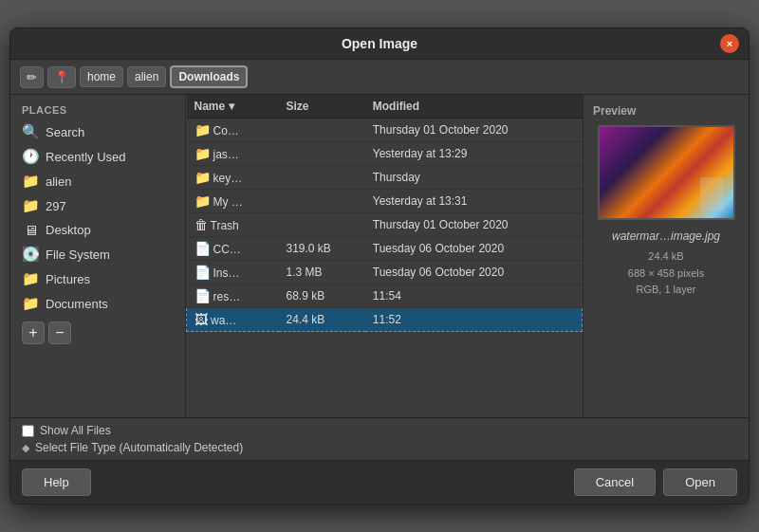 The height and width of the screenshot is (532, 759). Describe the element at coordinates (78, 254) in the screenshot. I see `sidebar-item-label: File System` at that location.